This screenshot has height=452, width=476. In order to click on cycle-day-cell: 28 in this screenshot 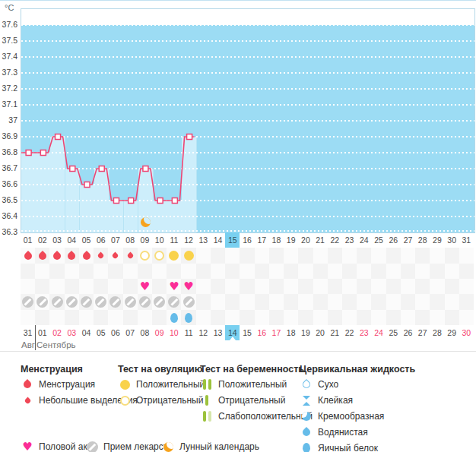, I will do `click(423, 240)`.